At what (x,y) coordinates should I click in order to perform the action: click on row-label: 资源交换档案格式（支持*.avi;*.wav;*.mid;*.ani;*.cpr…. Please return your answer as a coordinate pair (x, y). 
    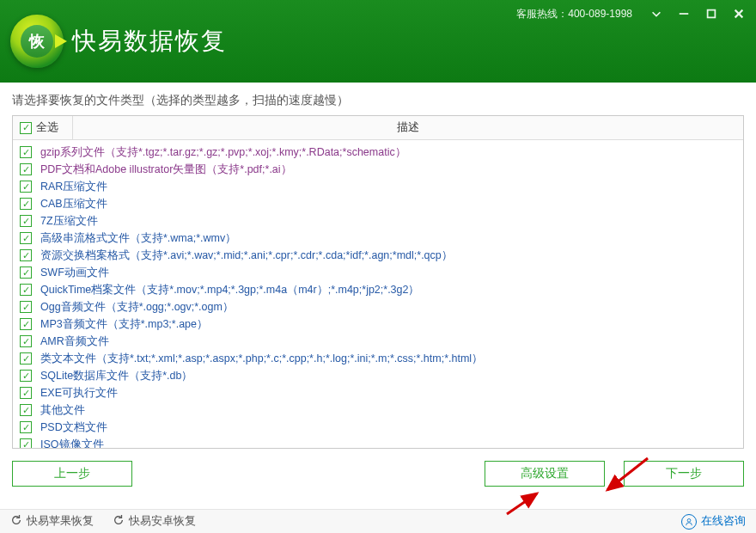
    Looking at the image, I should click on (247, 256).